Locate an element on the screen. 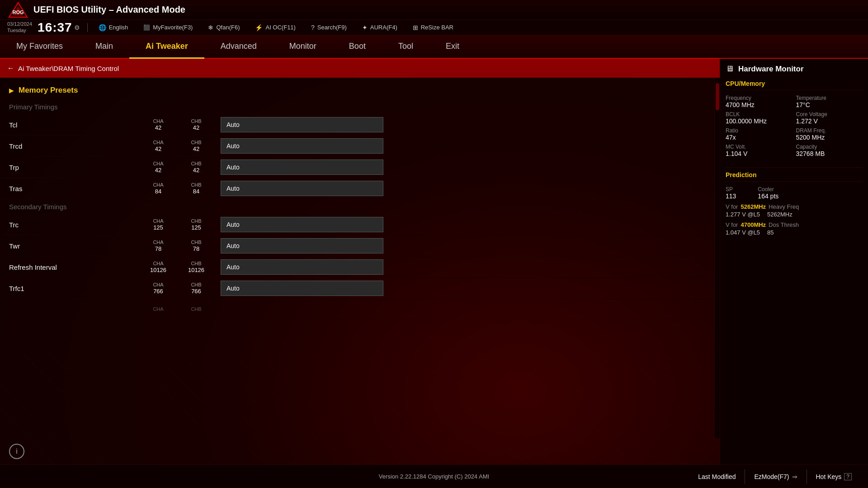  info-icon: i is located at coordinates (17, 451).